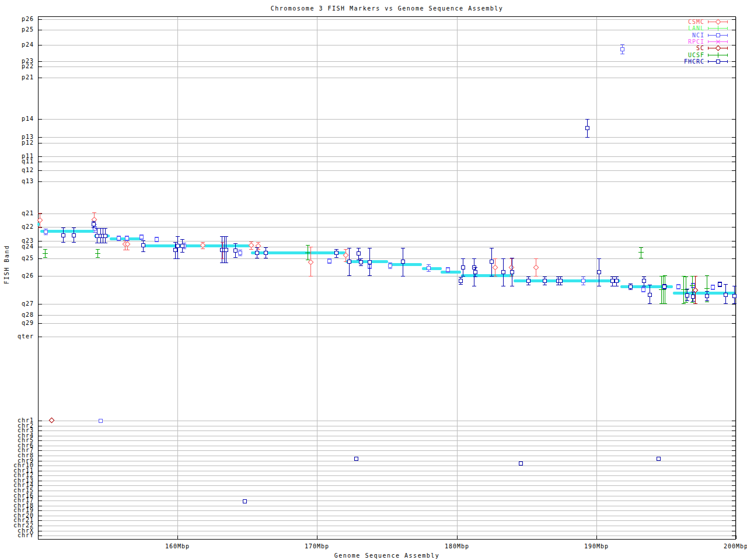 This screenshot has width=747, height=560. What do you see at coordinates (666, 55) in the screenshot?
I see `legend-label: UCSF` at bounding box center [666, 55].